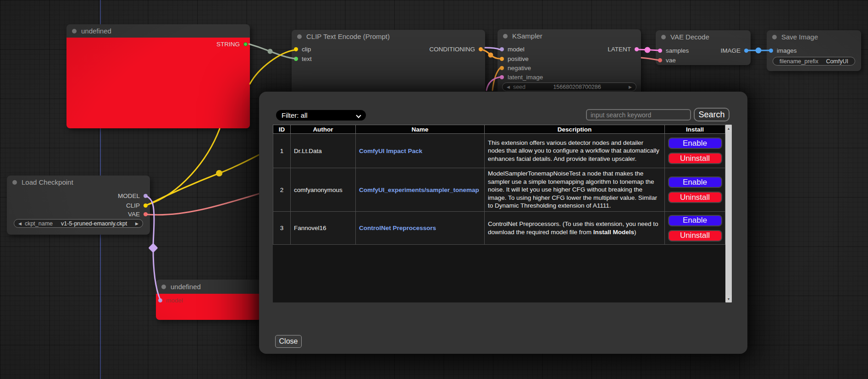 This screenshot has width=868, height=379. I want to click on filter-select: Filter: all, so click(321, 115).